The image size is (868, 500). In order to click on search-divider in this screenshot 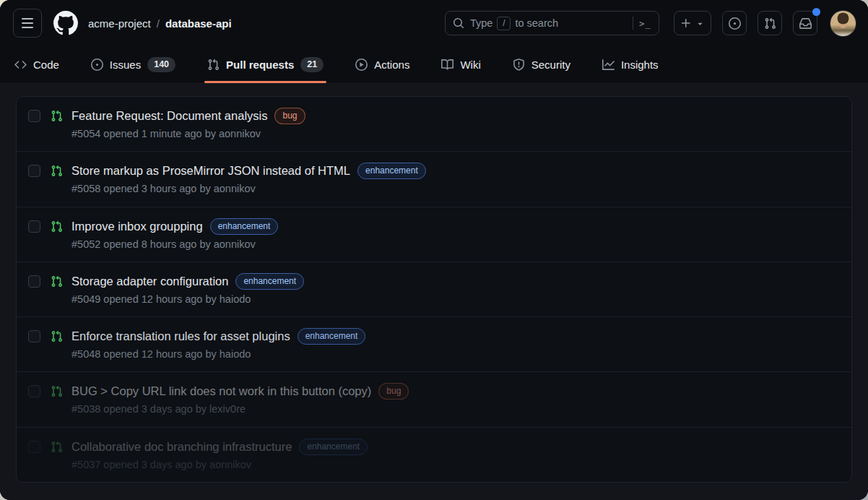, I will do `click(633, 23)`.